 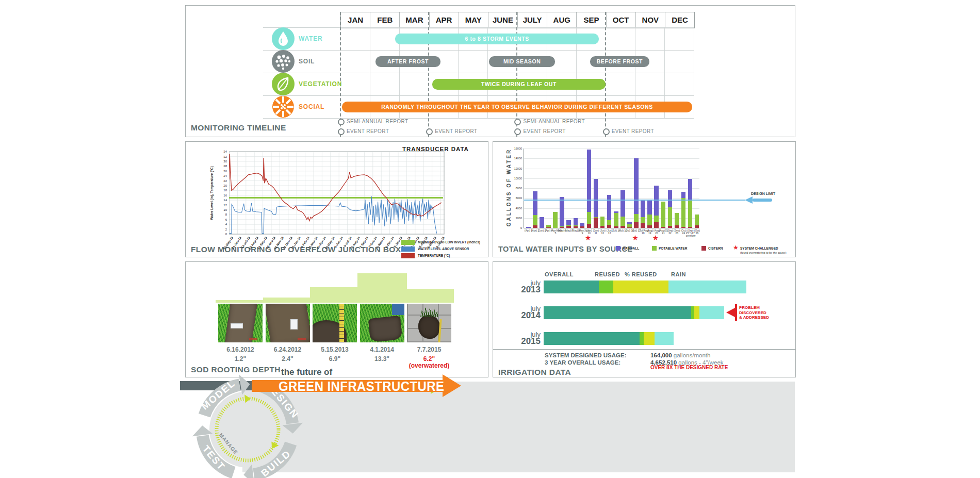 What do you see at coordinates (222, 166) in the screenshot?
I see `y-tick-label: 28` at bounding box center [222, 166].